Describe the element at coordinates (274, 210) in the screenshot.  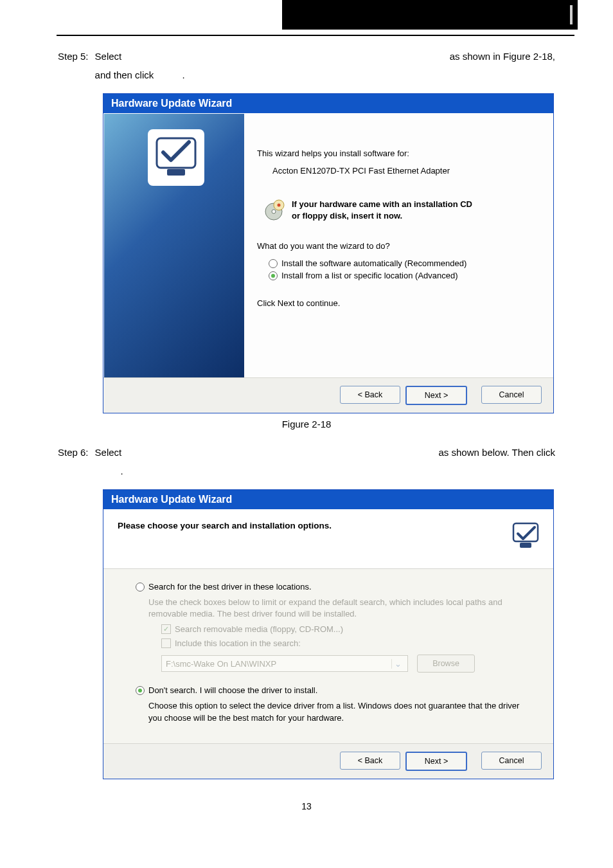
I see `cd-icon` at that location.